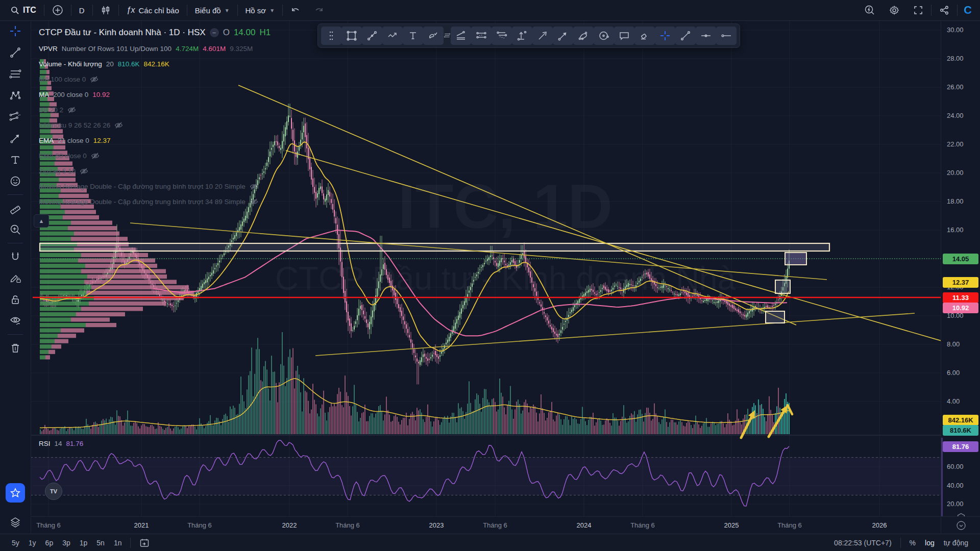 This screenshot has height=551, width=980. Describe the element at coordinates (393, 36) in the screenshot. I see `polyline-arrow-tool-button` at that location.